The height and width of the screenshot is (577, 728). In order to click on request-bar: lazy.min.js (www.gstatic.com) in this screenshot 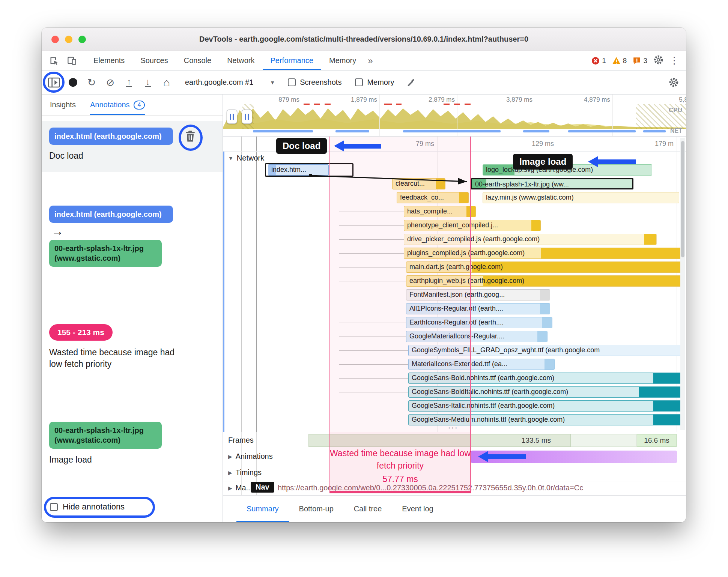, I will do `click(581, 198)`.